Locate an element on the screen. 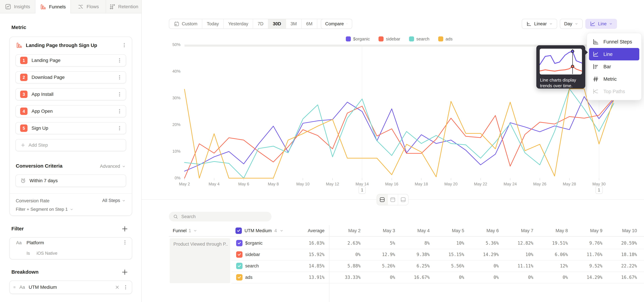 The width and height of the screenshot is (644, 302). table-cell: 15.15% is located at coordinates (448, 254).